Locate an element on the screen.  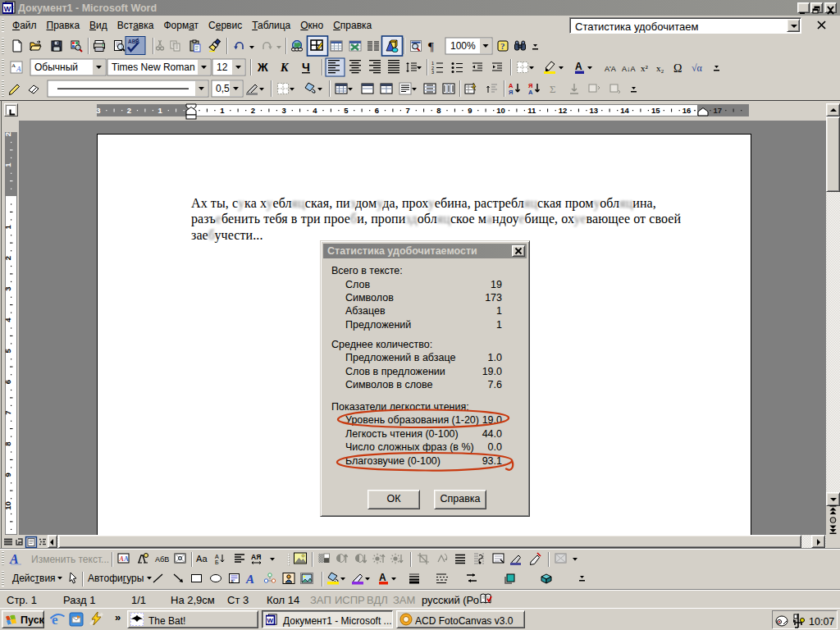
svg-text: Ж is located at coordinates (262, 67).